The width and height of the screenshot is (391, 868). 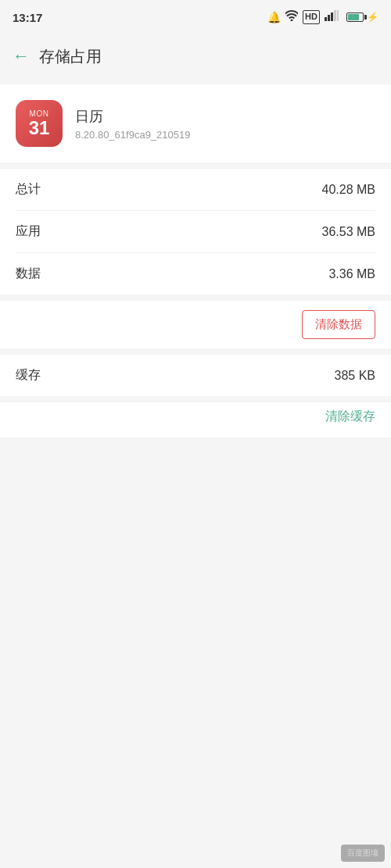 What do you see at coordinates (196, 375) in the screenshot?
I see `cache-row: 缓存 385 KB` at bounding box center [196, 375].